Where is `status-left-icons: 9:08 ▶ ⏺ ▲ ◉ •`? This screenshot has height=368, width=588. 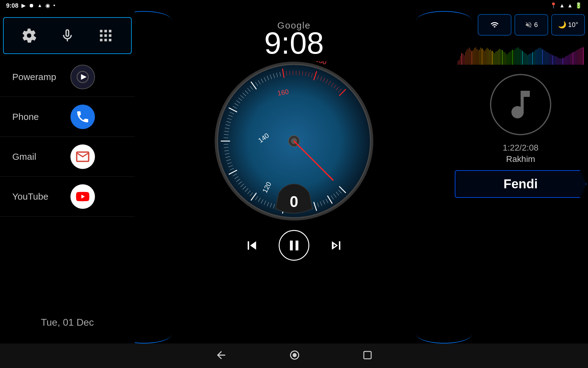
status-left-icons: 9:08 ▶ ⏺ ▲ ◉ • is located at coordinates (31, 6).